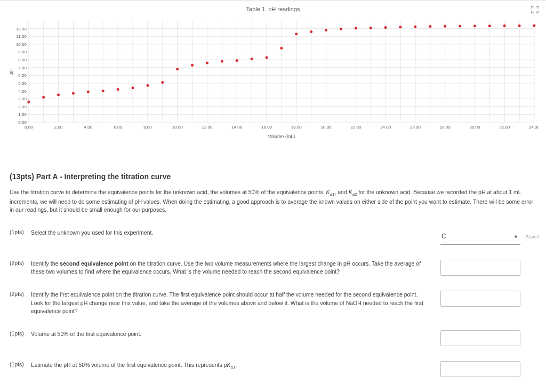 The width and height of the screenshot is (546, 392). Describe the element at coordinates (273, 11) in the screenshot. I see `chart-header: Table 1. pH readings` at that location.